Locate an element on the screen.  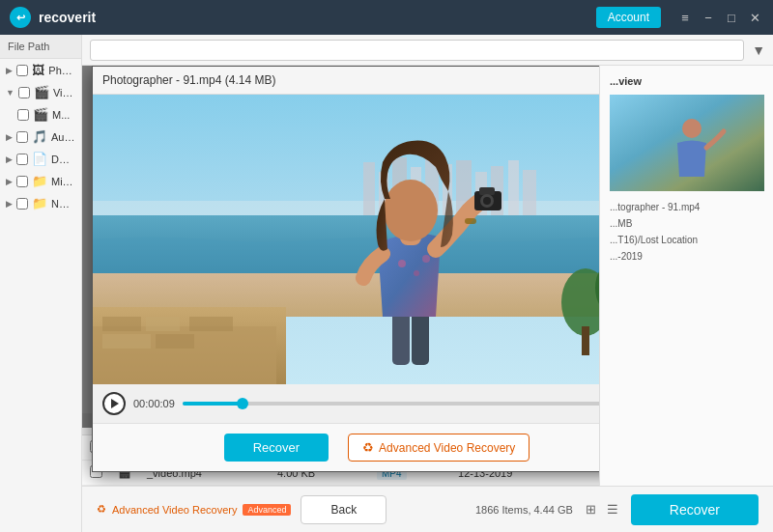
titlebar-right: Account ≡ − □ ✕ is located at coordinates (680, 17).